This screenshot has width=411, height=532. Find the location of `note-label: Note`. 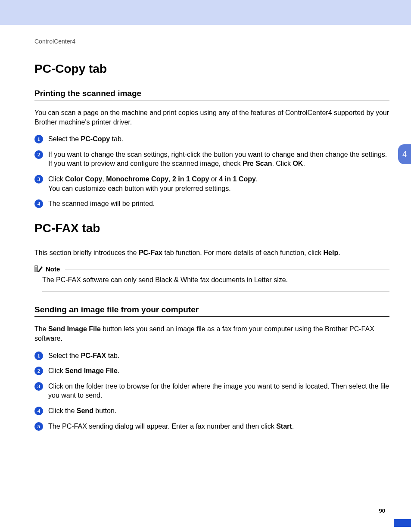

note-label: Note is located at coordinates (53, 269).